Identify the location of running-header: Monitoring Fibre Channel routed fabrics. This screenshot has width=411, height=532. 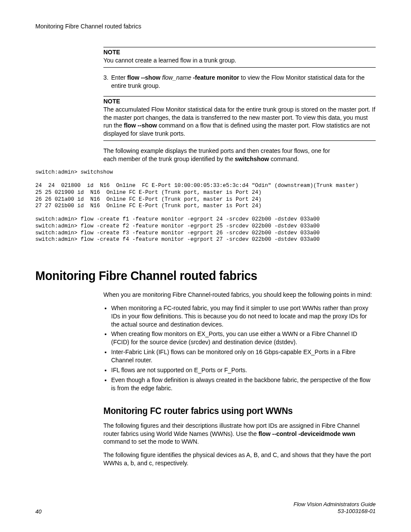
(206, 26).